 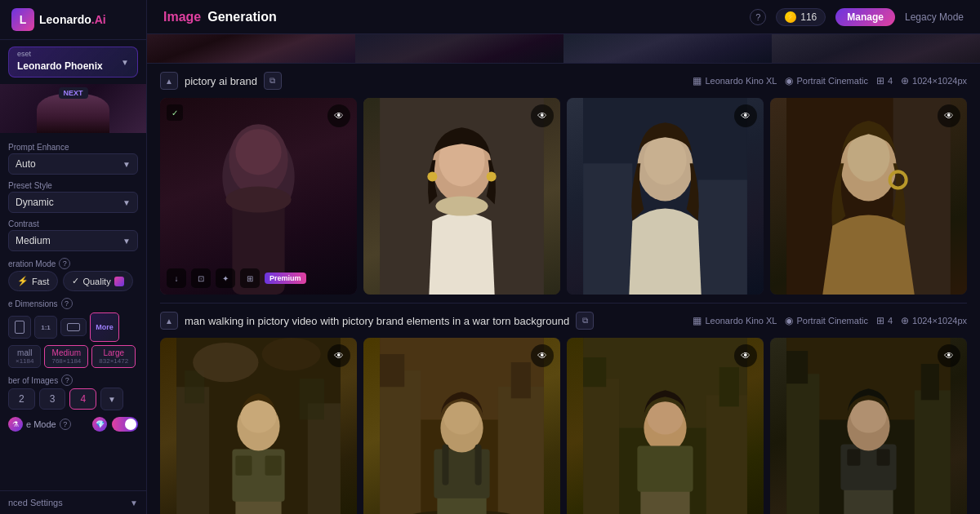 What do you see at coordinates (74, 164) in the screenshot?
I see `prompt-enhance-select: Auto ▼` at bounding box center [74, 164].